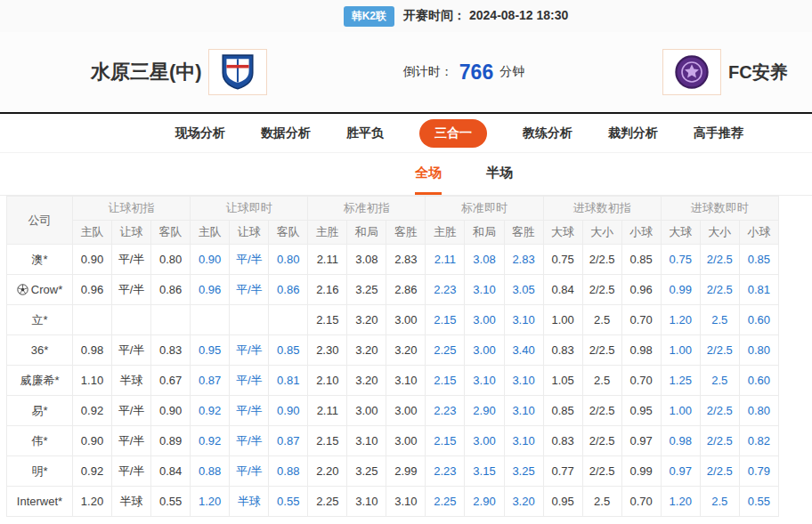  What do you see at coordinates (40, 351) in the screenshot?
I see `company-cell: 36*` at bounding box center [40, 351].